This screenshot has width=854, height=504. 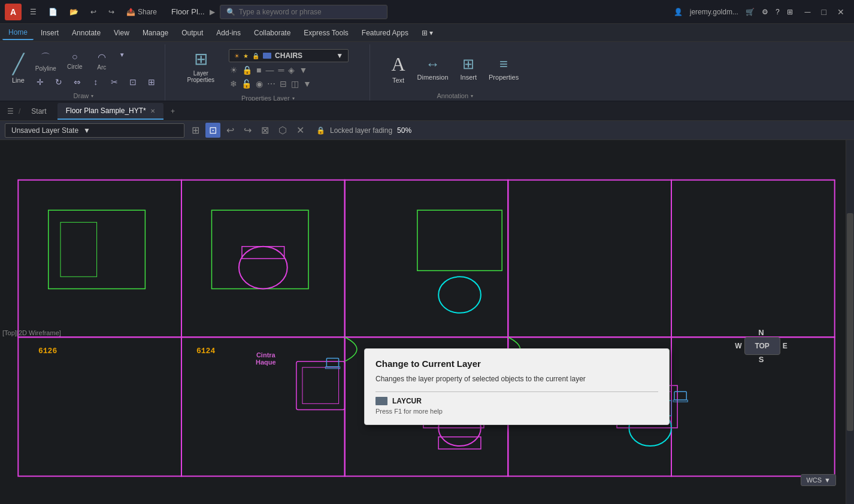 What do you see at coordinates (818, 480) in the screenshot?
I see `wcs-btn: WCS ▼` at bounding box center [818, 480].